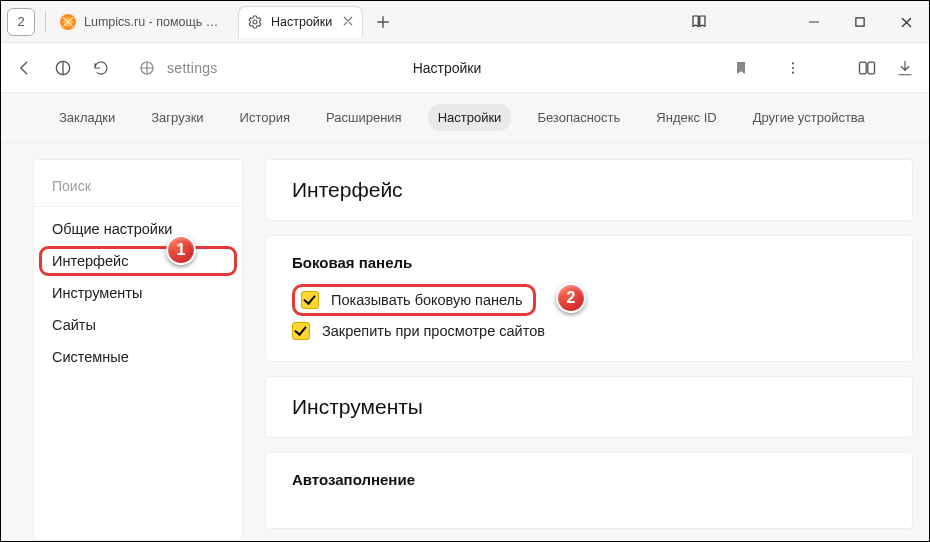  I want to click on tab-close-icon, so click(348, 22).